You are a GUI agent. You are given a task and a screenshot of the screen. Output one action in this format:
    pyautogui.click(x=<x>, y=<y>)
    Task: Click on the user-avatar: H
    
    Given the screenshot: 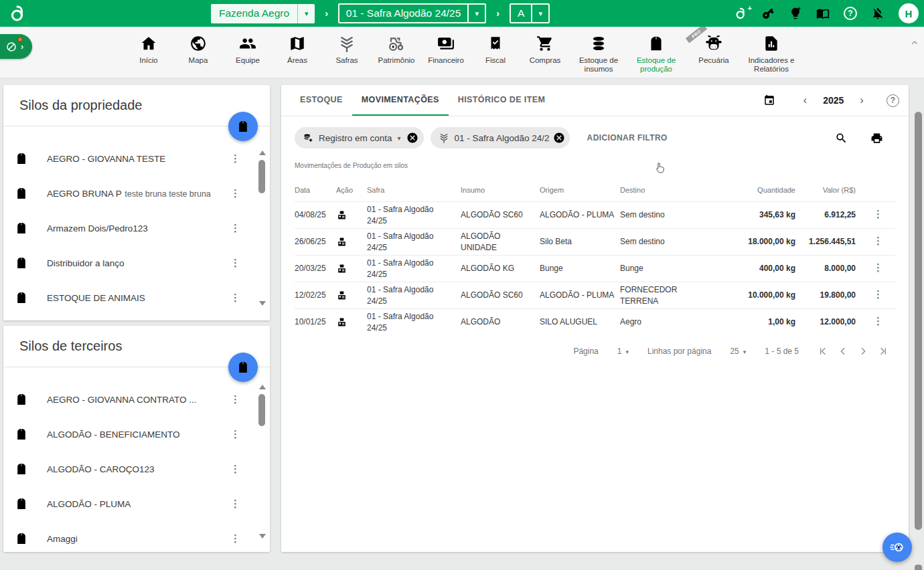 What is the action you would take?
    pyautogui.click(x=909, y=13)
    